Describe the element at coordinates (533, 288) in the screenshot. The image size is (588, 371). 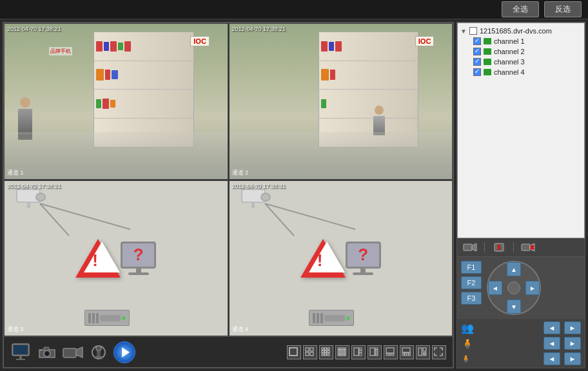
I see `ptz-right-button: ►` at that location.